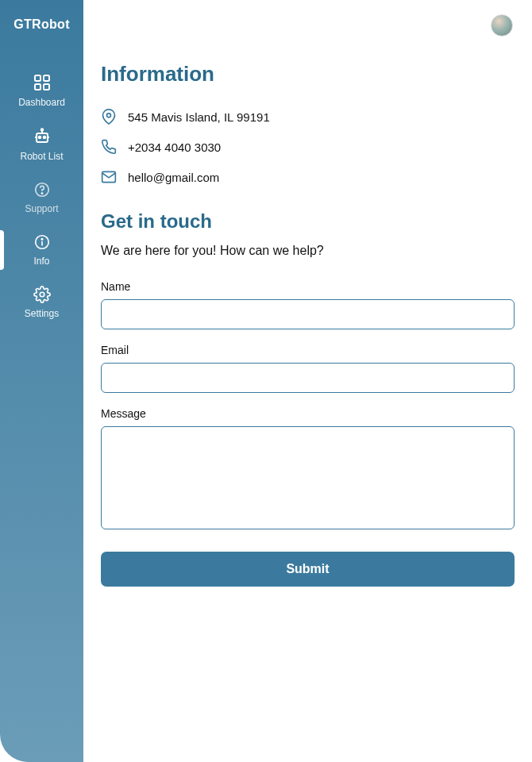 The image size is (532, 762). What do you see at coordinates (308, 251) in the screenshot?
I see `contact-subtitle: We are here for you! How can we help?` at bounding box center [308, 251].